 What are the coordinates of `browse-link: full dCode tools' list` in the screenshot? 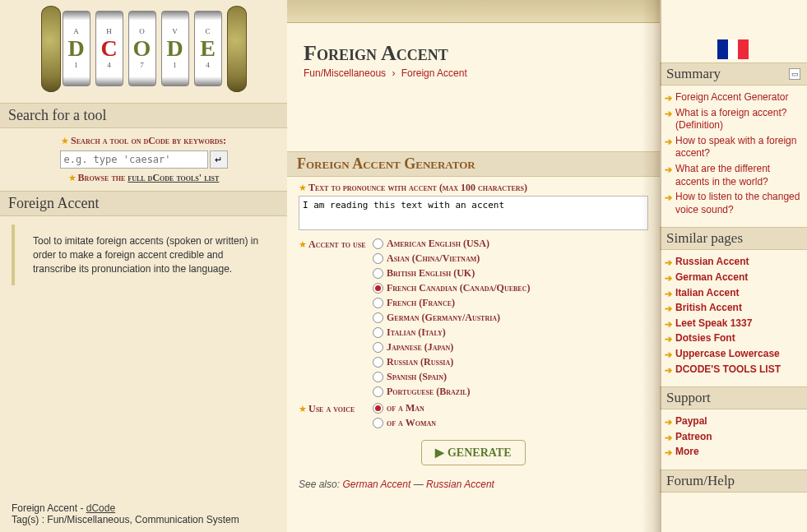 It's located at (173, 178).